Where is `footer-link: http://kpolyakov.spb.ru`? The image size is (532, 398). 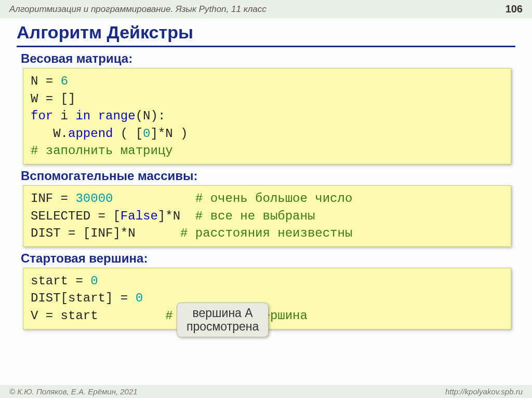 footer-link: http://kpolyakov.spb.ru is located at coordinates (484, 391).